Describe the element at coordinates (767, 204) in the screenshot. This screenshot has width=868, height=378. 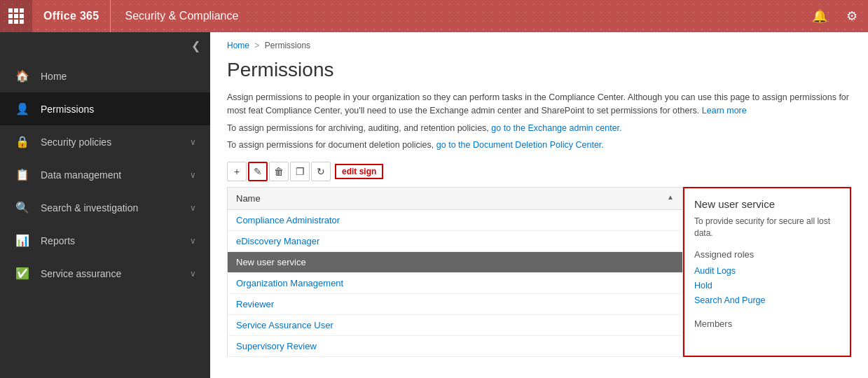
I see `detail-title: New user service` at that location.